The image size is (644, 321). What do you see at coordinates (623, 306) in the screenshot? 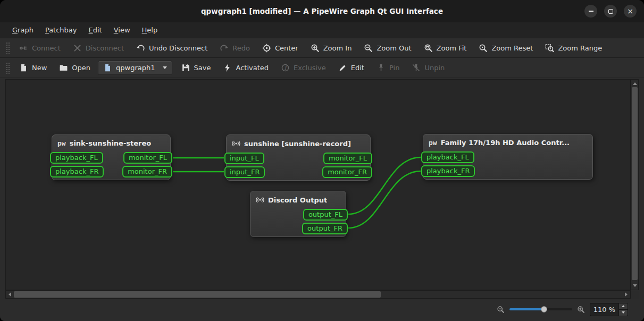
I see `spin-up-button` at bounding box center [623, 306].